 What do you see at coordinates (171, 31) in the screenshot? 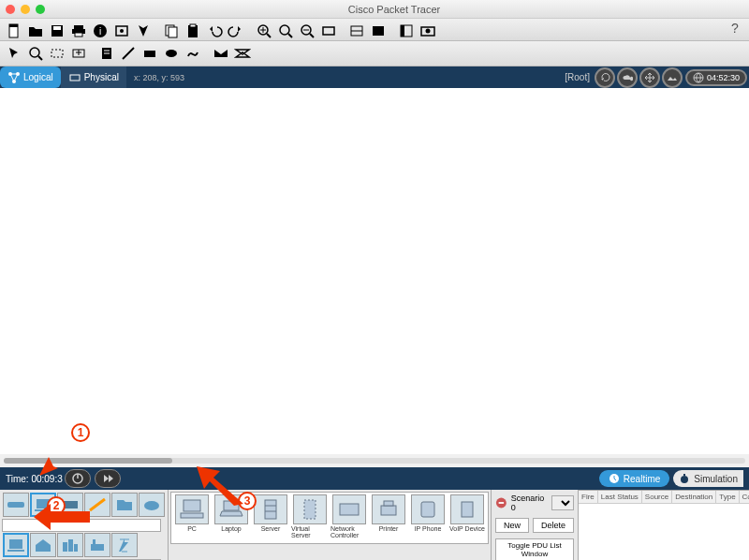
I see `copy-icon` at bounding box center [171, 31].